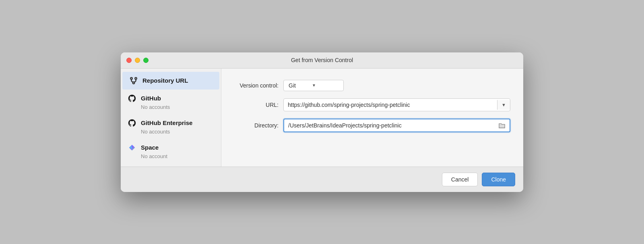 The width and height of the screenshot is (644, 244). Describe the element at coordinates (151, 98) in the screenshot. I see `sidebar-item-github-label: GitHub` at that location.